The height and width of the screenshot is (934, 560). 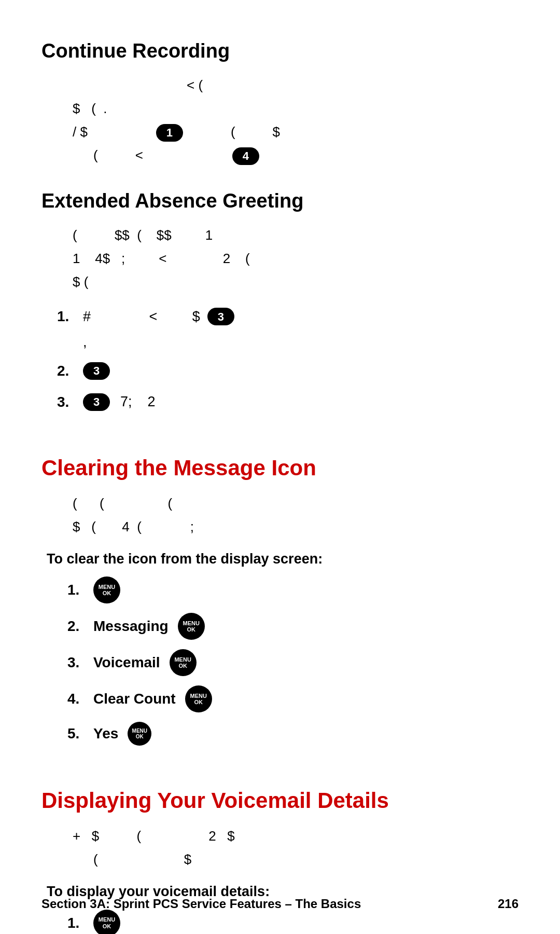 What do you see at coordinates (280, 201) in the screenshot?
I see `extended-absence-title: Extended Absence Greeting` at bounding box center [280, 201].